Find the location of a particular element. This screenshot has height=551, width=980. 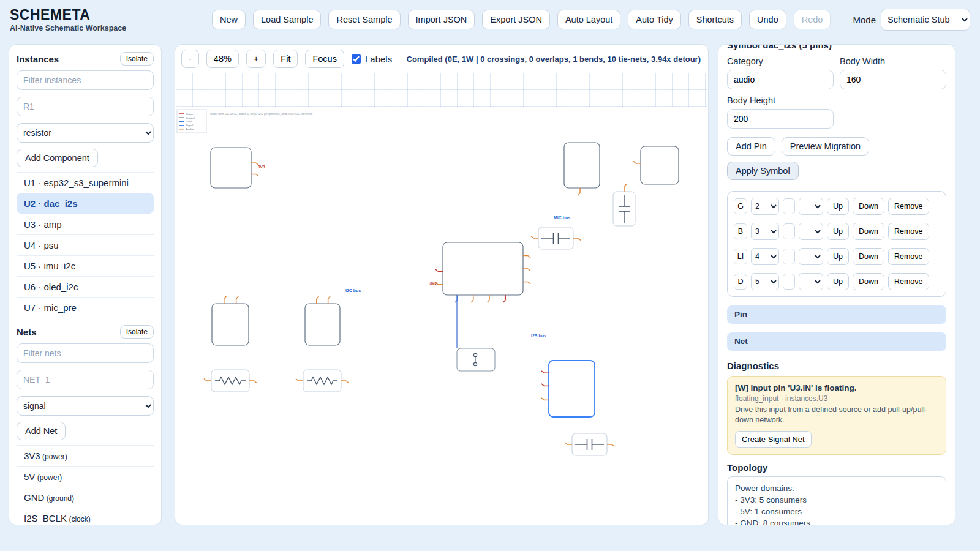

create-signal-net-button: Create Signal Net is located at coordinates (773, 440).